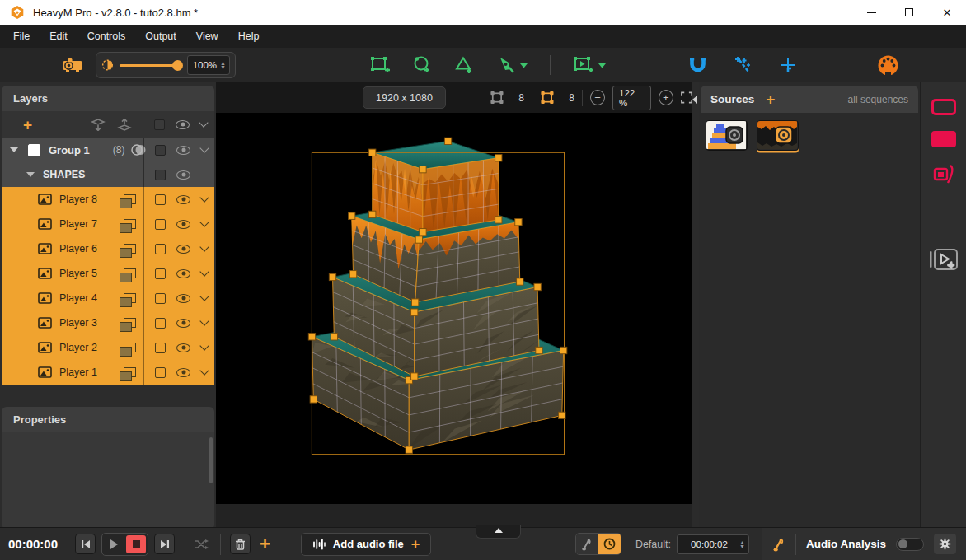 This screenshot has width=966, height=560. What do you see at coordinates (183, 175) in the screenshot?
I see `shapes-eye-icon` at bounding box center [183, 175].